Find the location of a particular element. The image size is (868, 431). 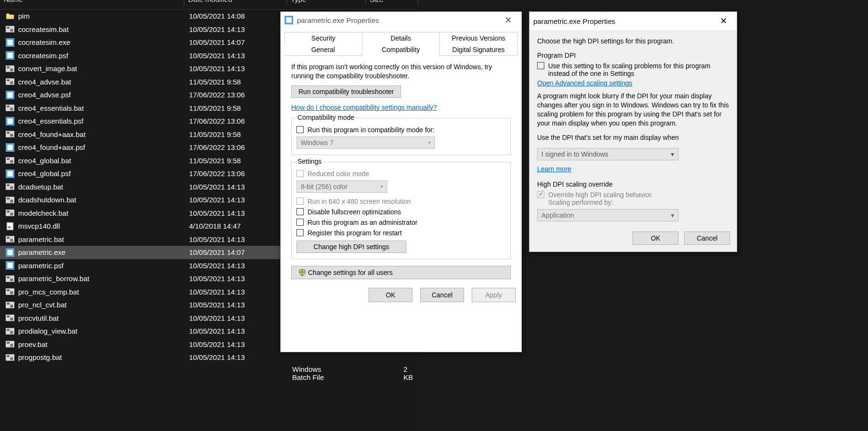

dpi-settings-dialog: parametric.exe Properties ✕ Choose the h… is located at coordinates (633, 132).